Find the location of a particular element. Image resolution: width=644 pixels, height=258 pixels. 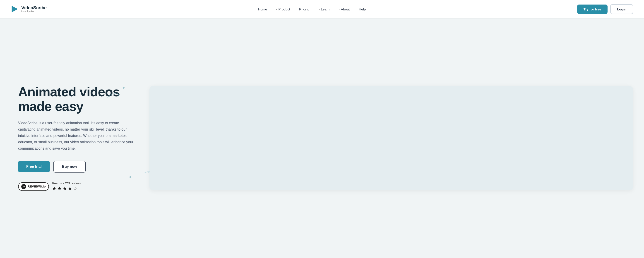

reviews-area: ⊛ REVIEWS.io Read our 765 reviews ★ ★ ★ … is located at coordinates (77, 187).